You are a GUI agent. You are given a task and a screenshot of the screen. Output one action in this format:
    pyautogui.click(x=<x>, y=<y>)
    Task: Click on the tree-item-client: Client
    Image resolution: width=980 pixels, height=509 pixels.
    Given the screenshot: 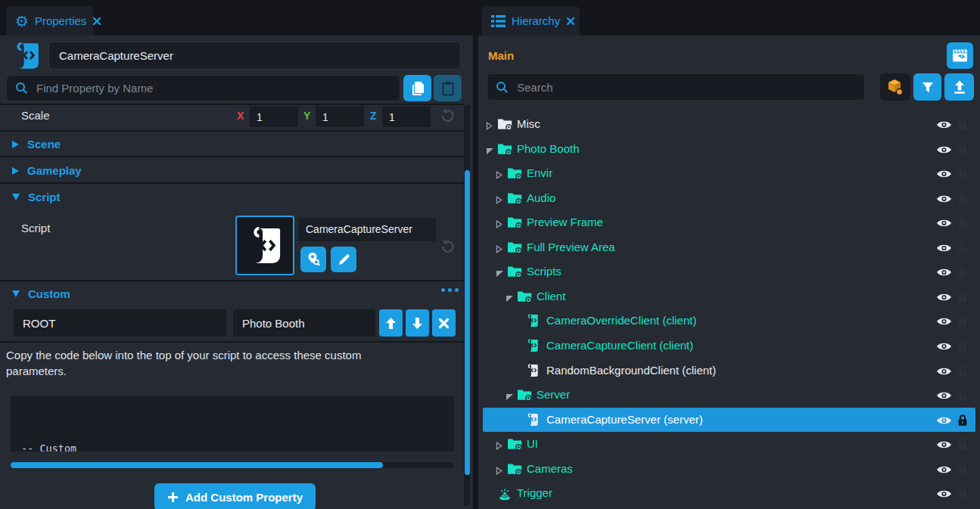 What is the action you would take?
    pyautogui.click(x=730, y=296)
    